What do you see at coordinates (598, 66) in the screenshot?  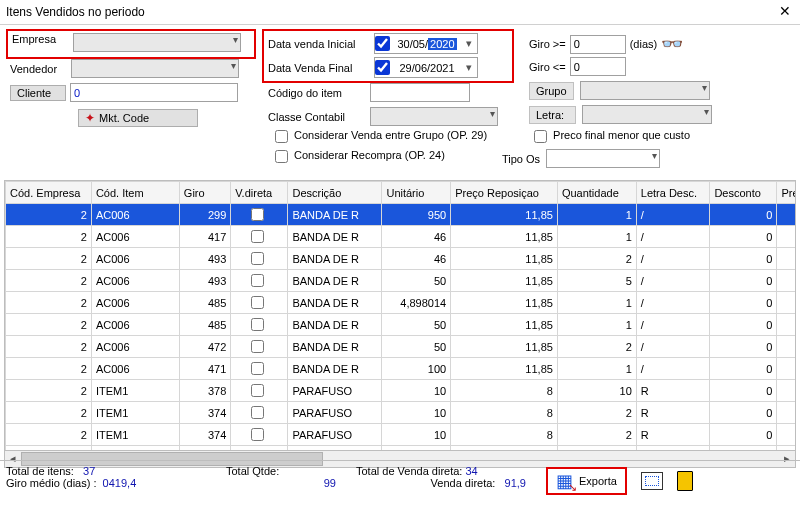 I see `giro-lte-input` at bounding box center [598, 66].